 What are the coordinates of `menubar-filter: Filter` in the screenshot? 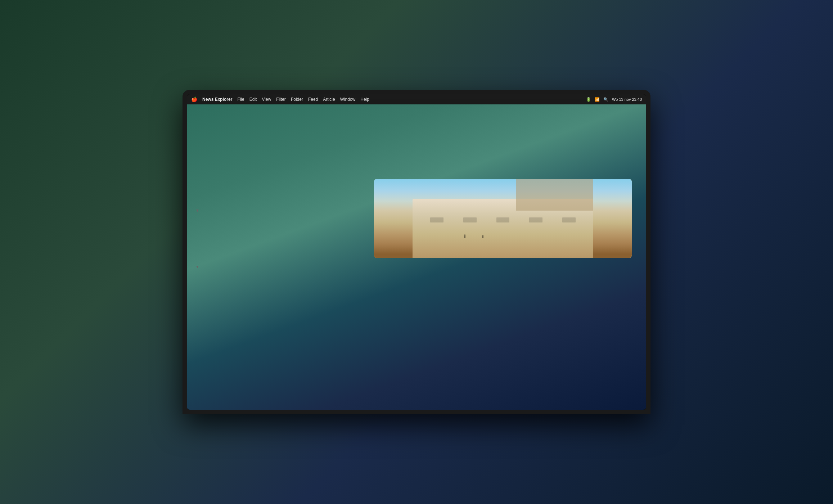 It's located at (281, 99).